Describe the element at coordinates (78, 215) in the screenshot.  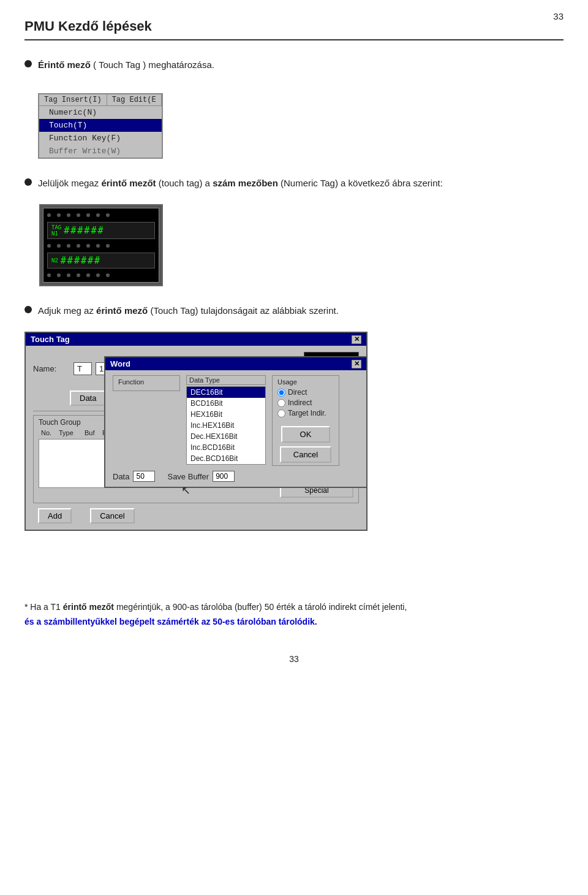
I see `dot4` at that location.